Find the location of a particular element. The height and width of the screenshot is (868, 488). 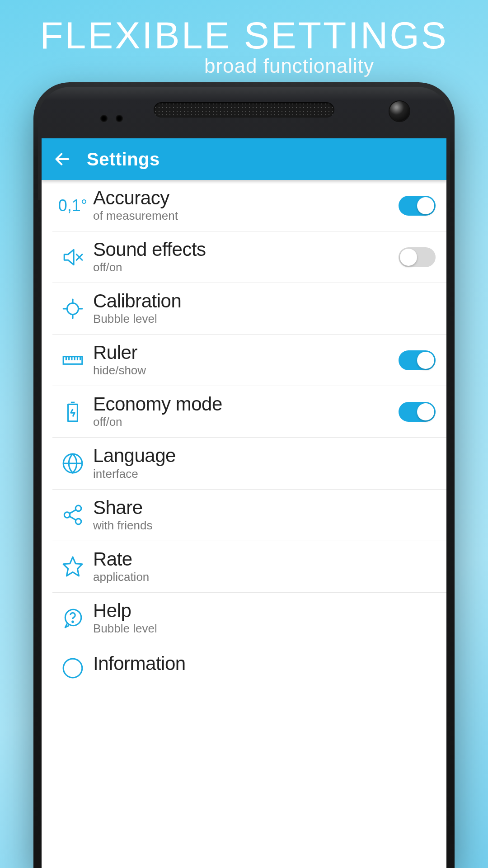

share-icon is located at coordinates (73, 515).